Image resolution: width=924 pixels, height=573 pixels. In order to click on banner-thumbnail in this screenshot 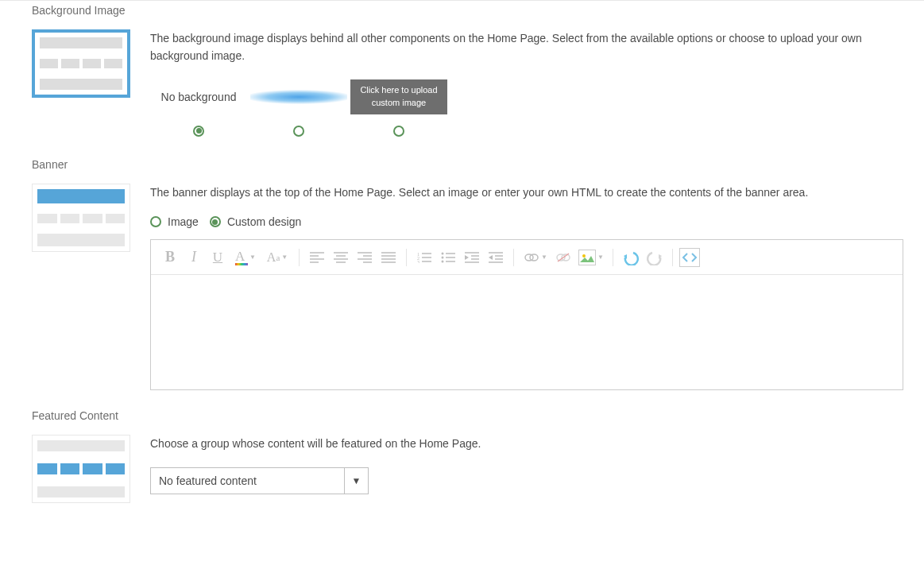, I will do `click(81, 218)`.